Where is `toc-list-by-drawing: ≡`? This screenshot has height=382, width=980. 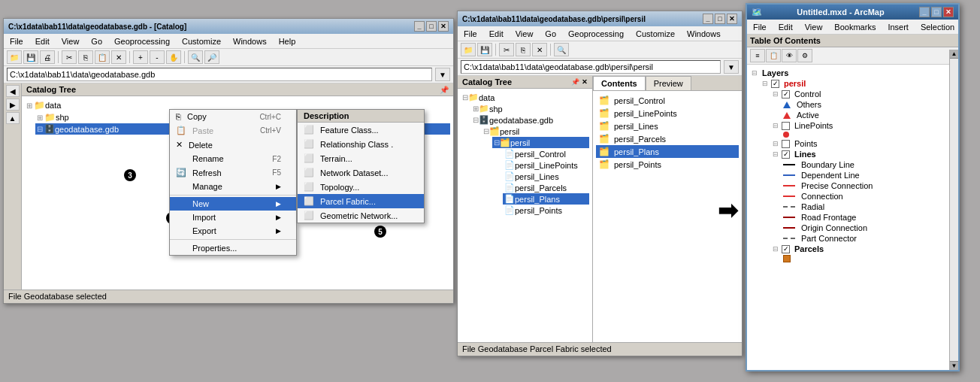
toc-list-by-drawing: ≡ is located at coordinates (758, 56).